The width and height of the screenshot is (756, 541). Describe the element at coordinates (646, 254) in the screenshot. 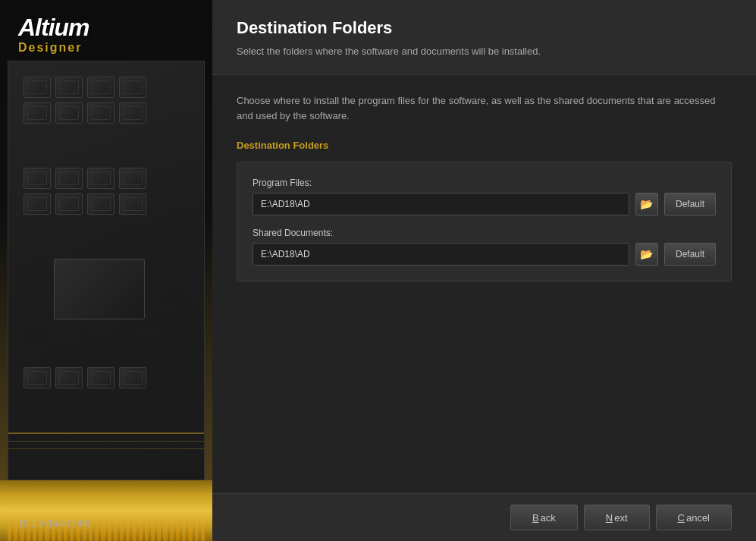

I see `folder-icon-2: 📂` at that location.